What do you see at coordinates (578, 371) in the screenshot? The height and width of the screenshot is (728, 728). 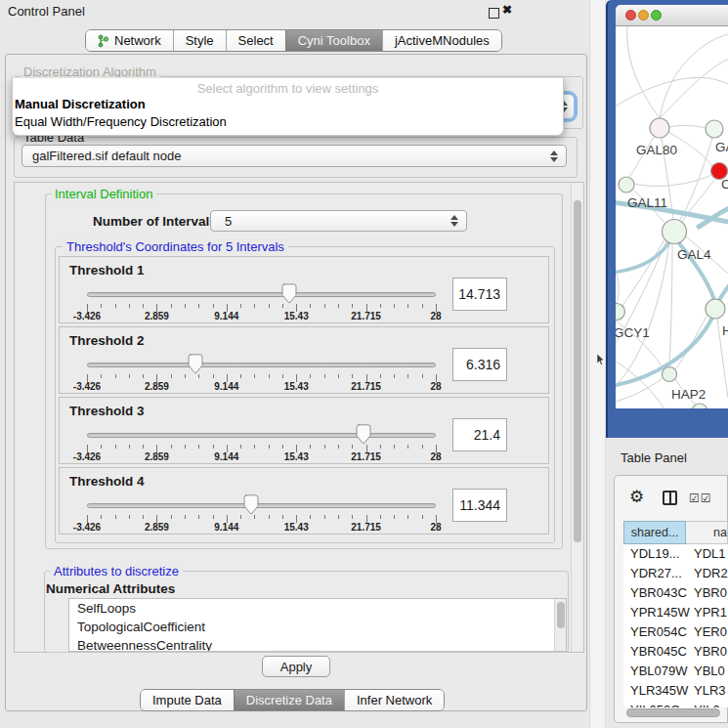 I see `settings-scrollbar-thumb` at bounding box center [578, 371].